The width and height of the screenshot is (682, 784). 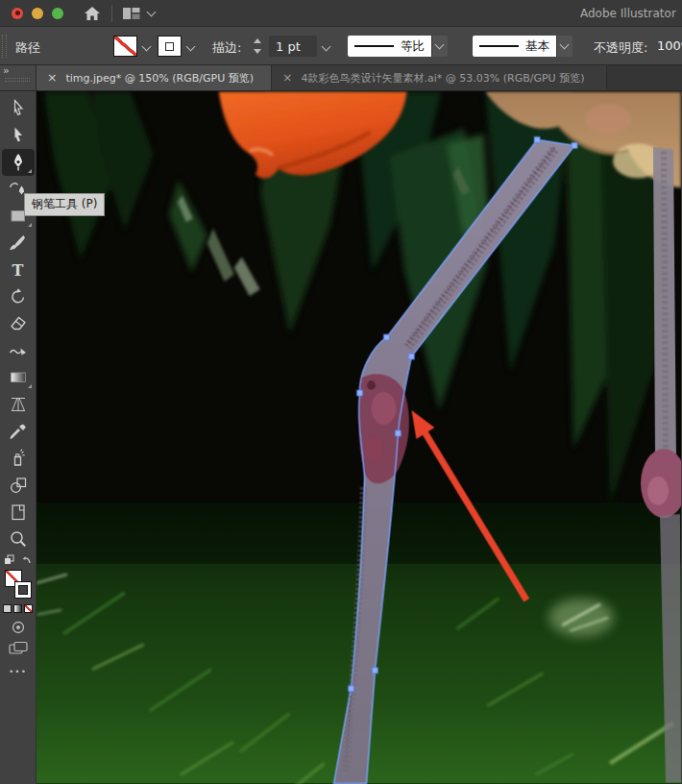 What do you see at coordinates (515, 46) in the screenshot?
I see `brush-definition-dropdown: 基本` at bounding box center [515, 46].